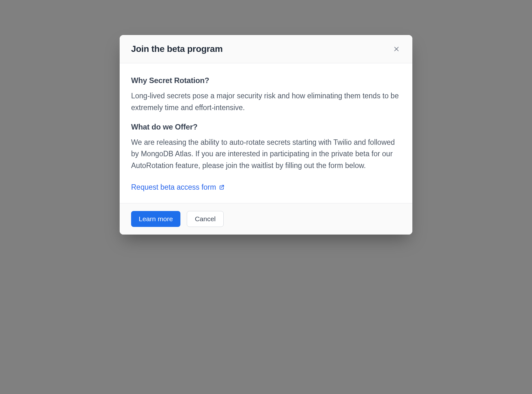 The image size is (532, 394). Describe the element at coordinates (174, 187) in the screenshot. I see `beta-link-label: Request beta access form` at that location.